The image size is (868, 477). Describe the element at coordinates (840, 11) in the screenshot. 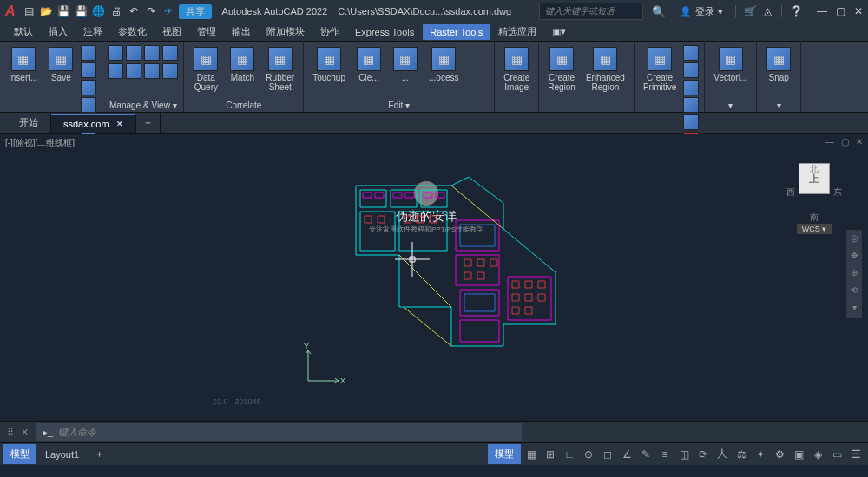

I see `maximize-icon: ▢` at that location.